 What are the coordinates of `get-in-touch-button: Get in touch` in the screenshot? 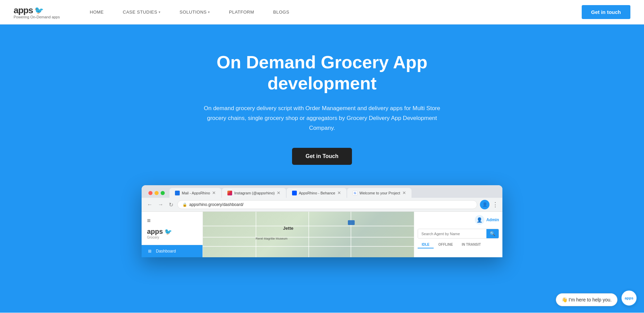 It's located at (606, 12).